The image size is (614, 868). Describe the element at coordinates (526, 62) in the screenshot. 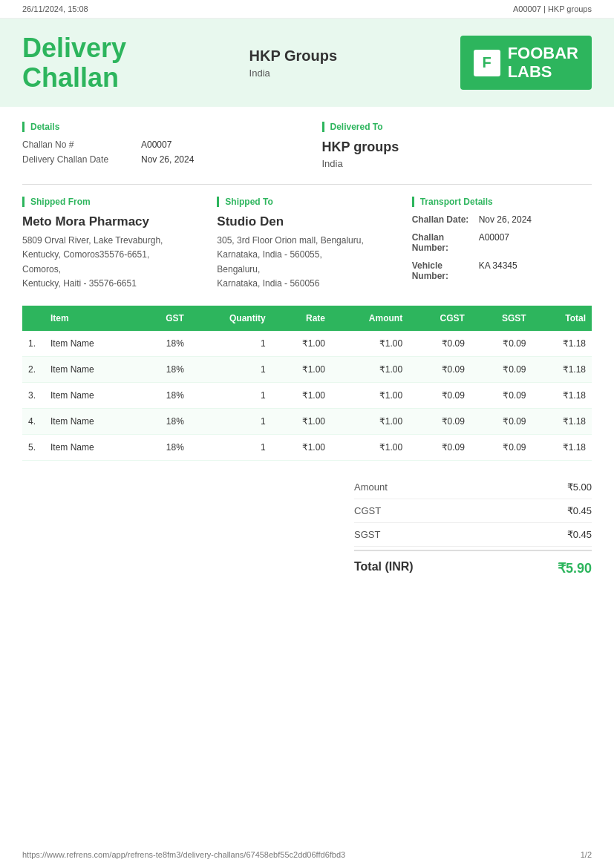

I see `logo: F FOOBAR LABS` at that location.